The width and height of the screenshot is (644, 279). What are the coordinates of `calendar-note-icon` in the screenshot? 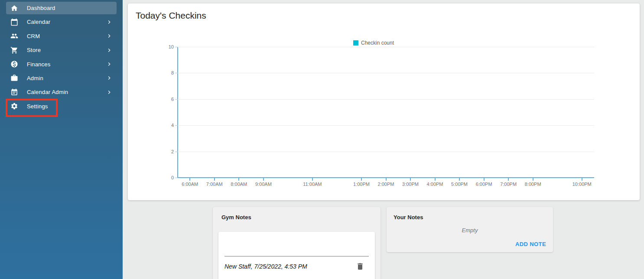 It's located at (14, 92).